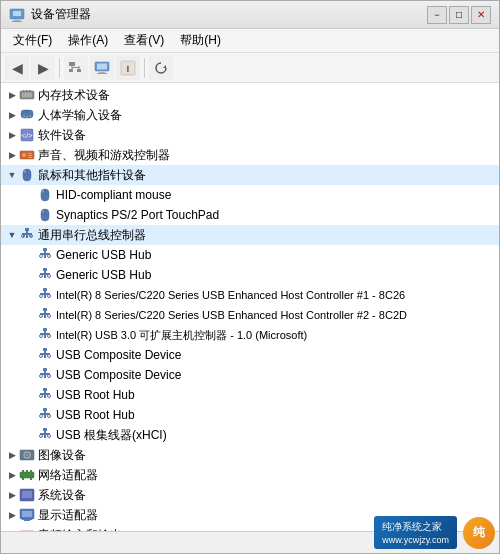 The width and height of the screenshot is (500, 554). Describe the element at coordinates (17, 15) in the screenshot. I see `window-icon` at that location.